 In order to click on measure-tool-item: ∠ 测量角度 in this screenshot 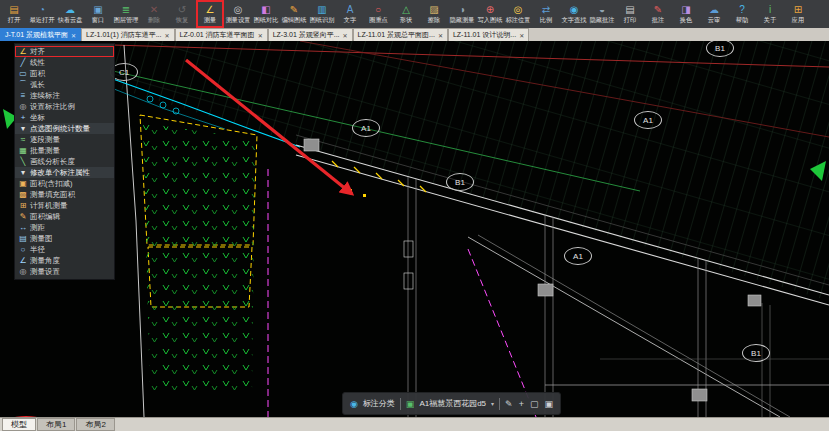, I will do `click(64, 260)`.